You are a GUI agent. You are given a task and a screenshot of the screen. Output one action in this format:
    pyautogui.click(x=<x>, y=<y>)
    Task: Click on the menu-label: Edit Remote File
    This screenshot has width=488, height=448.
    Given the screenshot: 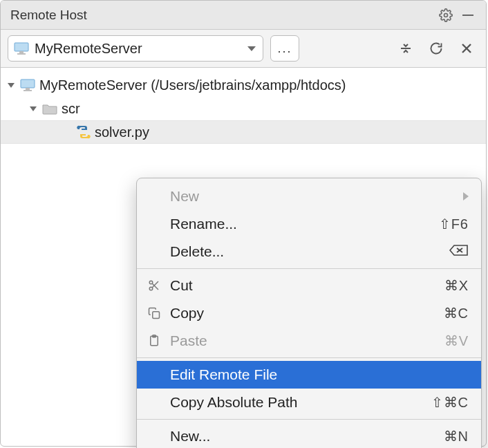 What is the action you would take?
    pyautogui.click(x=224, y=375)
    